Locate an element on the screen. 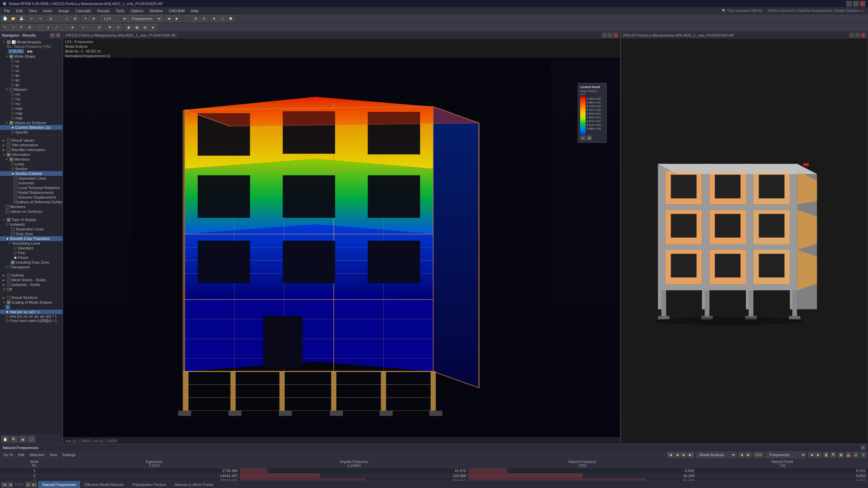 The height and width of the screenshot is (488, 868). nav-freq-value: 4 38.432 ◀ ▶ is located at coordinates (31, 52).